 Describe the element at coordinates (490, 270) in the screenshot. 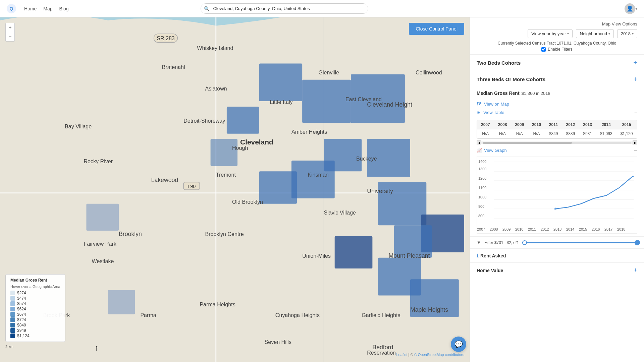

I see `home-value-label: Home Value` at that location.